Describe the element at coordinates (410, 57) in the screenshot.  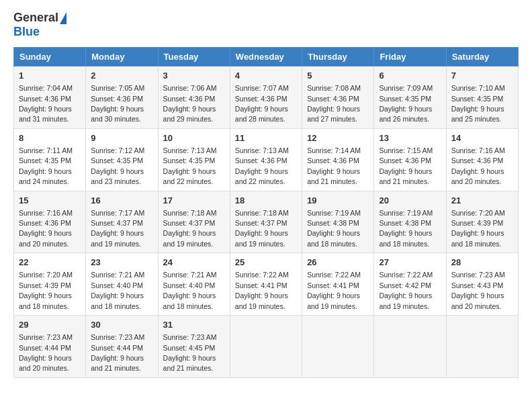
I see `col-header-friday: Friday` at that location.